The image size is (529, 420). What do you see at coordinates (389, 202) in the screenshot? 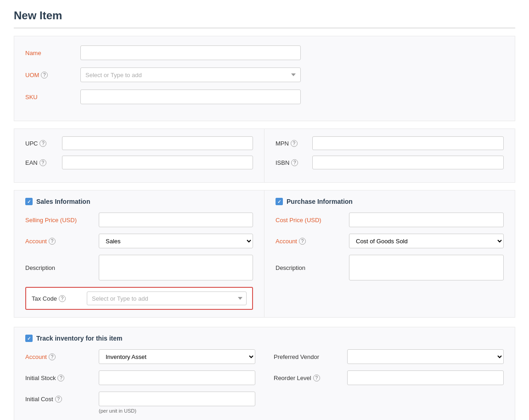
I see `purchase-section-header: ✓ Purchase Information` at bounding box center [389, 202].